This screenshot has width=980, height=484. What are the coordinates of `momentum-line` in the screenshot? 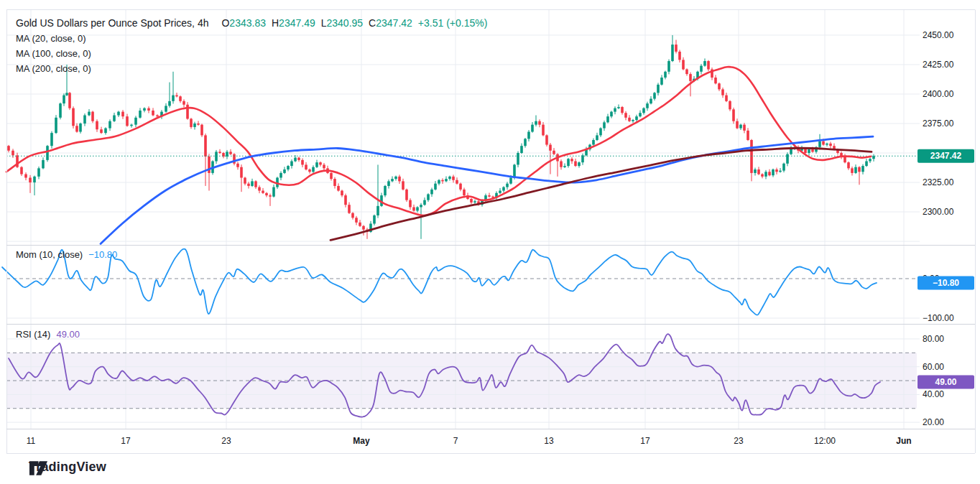 It's located at (440, 282).